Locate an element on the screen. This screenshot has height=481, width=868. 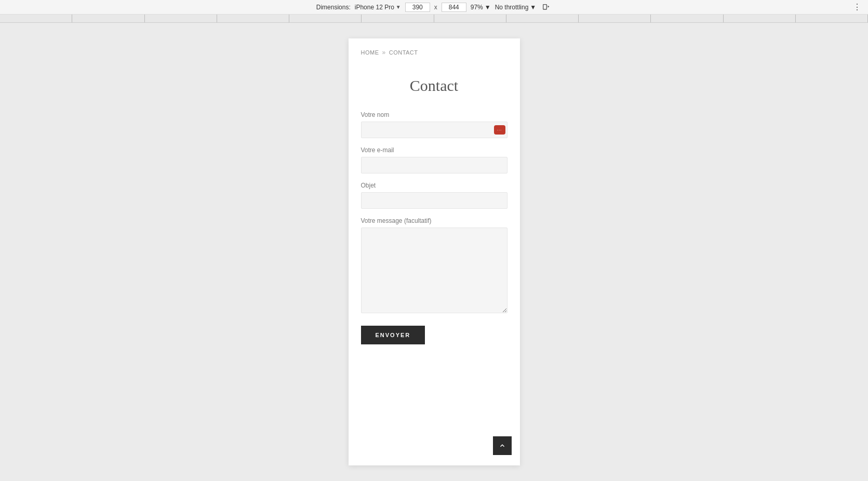
name-field-group: Votre nom ··· is located at coordinates (434, 125).